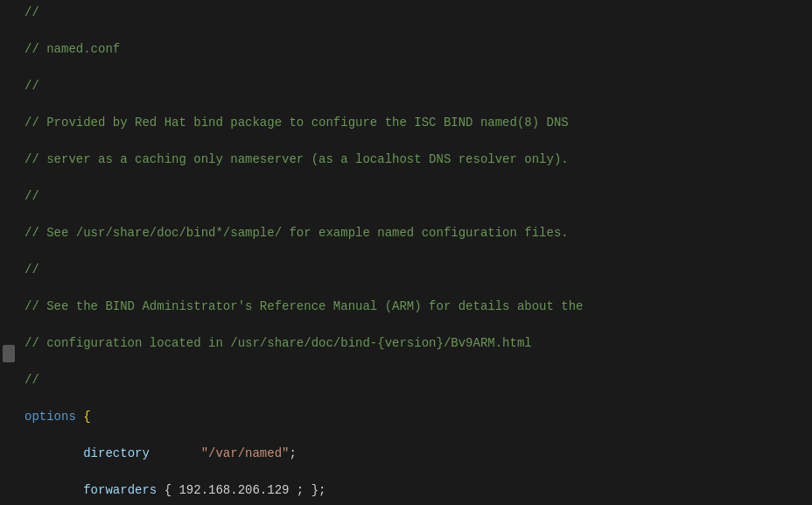  I want to click on editor-gutter, so click(9, 252).